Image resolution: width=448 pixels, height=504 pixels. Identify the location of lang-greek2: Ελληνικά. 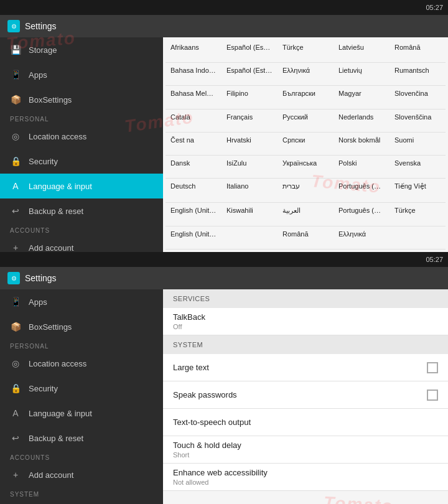
(362, 238).